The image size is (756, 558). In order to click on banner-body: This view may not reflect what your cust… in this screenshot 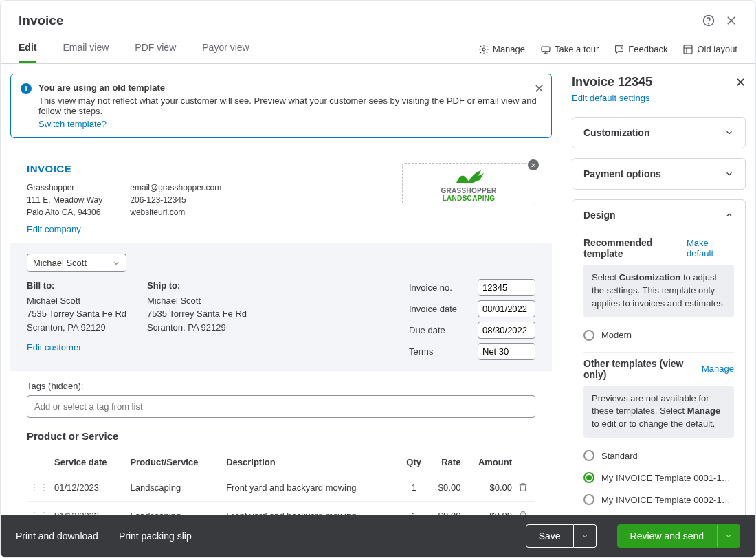, I will do `click(290, 106)`.